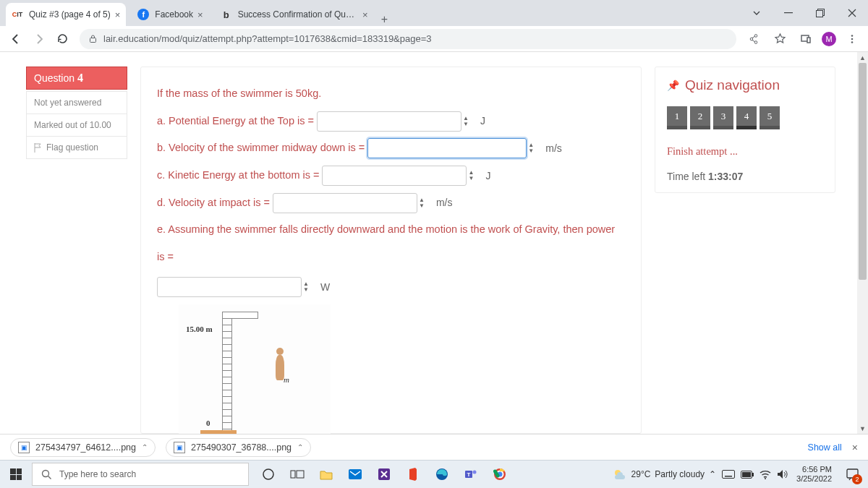 Image resolution: width=868 pixels, height=488 pixels. What do you see at coordinates (673, 85) in the screenshot?
I see `pin-icon: 📌` at bounding box center [673, 85].